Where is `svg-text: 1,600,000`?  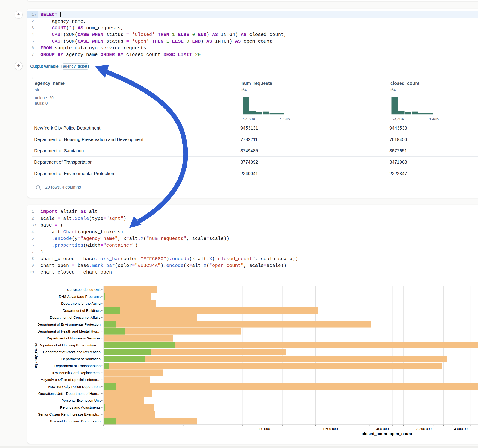 svg-text: 1,600,000 is located at coordinates (330, 429).